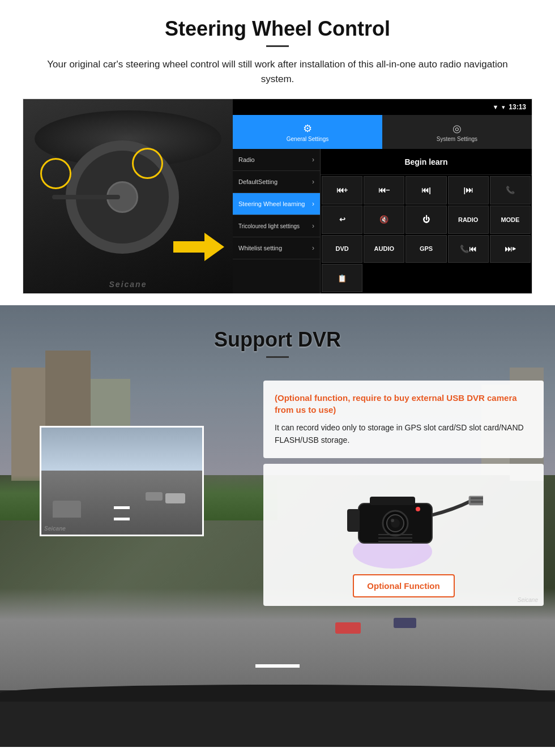 The image size is (555, 756). I want to click on tab-general-settings: ⚙ General Settings, so click(308, 132).